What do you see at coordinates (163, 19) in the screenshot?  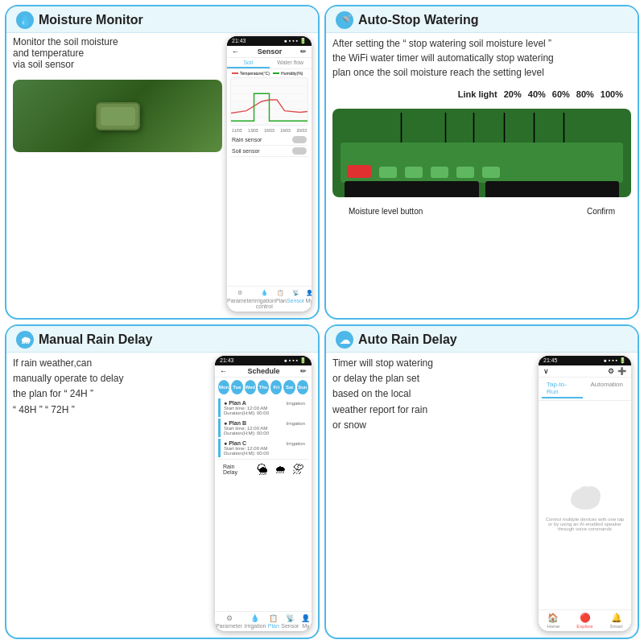 I see `moisture-header: 💧 Moisture Monitor` at bounding box center [163, 19].